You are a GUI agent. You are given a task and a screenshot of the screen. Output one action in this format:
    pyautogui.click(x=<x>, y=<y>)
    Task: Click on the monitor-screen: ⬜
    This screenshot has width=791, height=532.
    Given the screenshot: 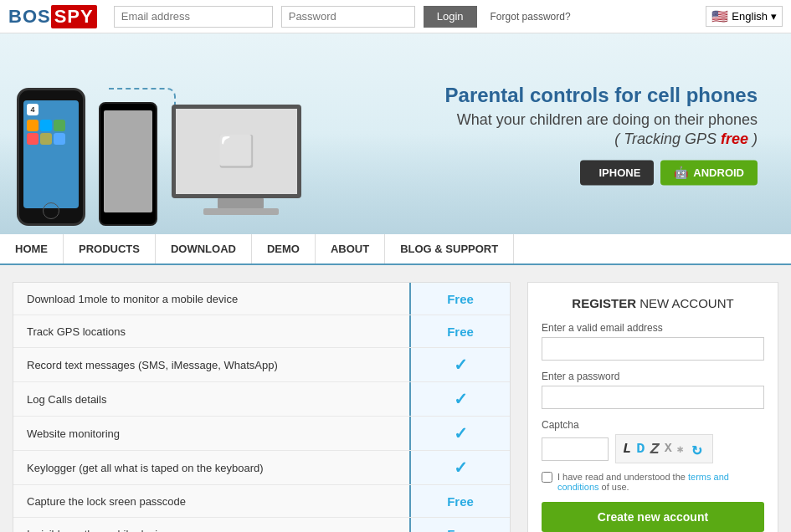 What is the action you would take?
    pyautogui.click(x=236, y=151)
    